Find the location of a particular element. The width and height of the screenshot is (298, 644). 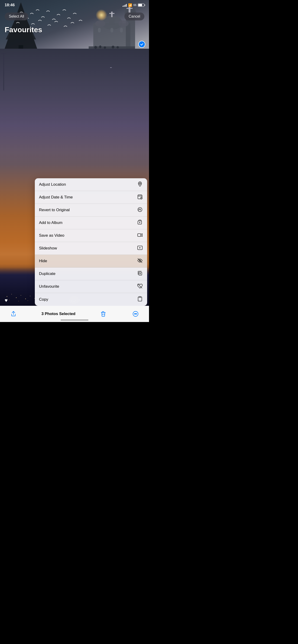

checkmark-icon is located at coordinates (142, 44).